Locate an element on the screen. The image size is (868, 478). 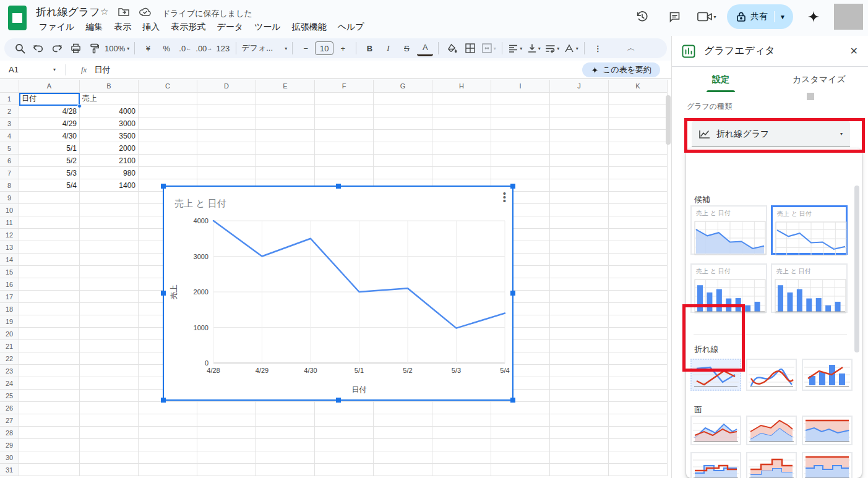
row-header-21: 21 is located at coordinates (10, 346).